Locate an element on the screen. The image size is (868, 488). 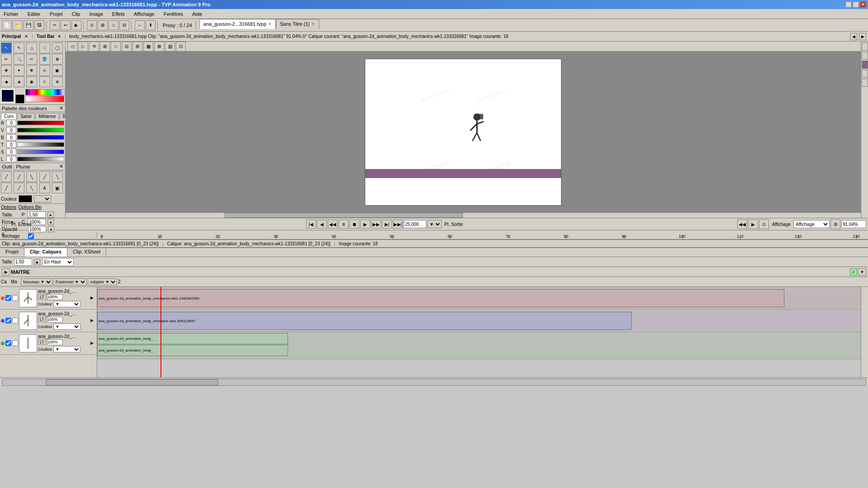
menu-fichier: Fichier is located at coordinates (11, 14).